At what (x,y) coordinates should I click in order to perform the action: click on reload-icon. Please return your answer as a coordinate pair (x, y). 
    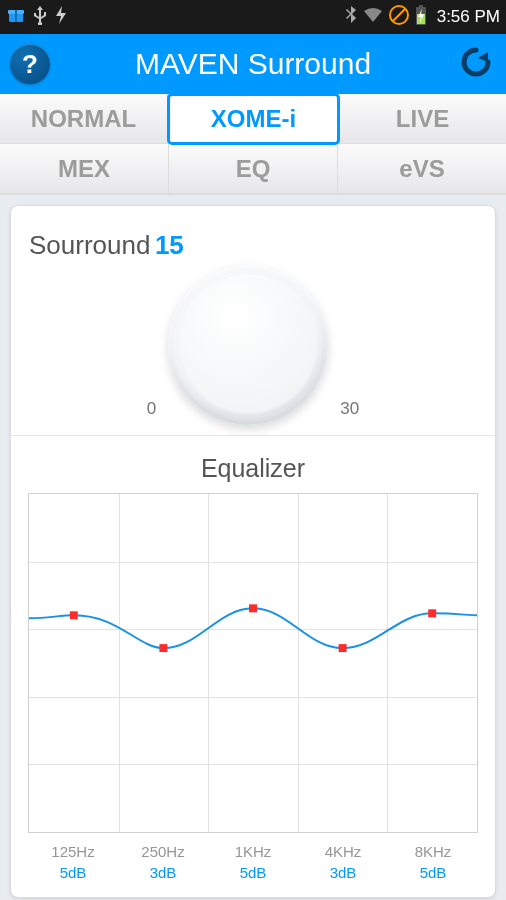
    Looking at the image, I should click on (476, 64).